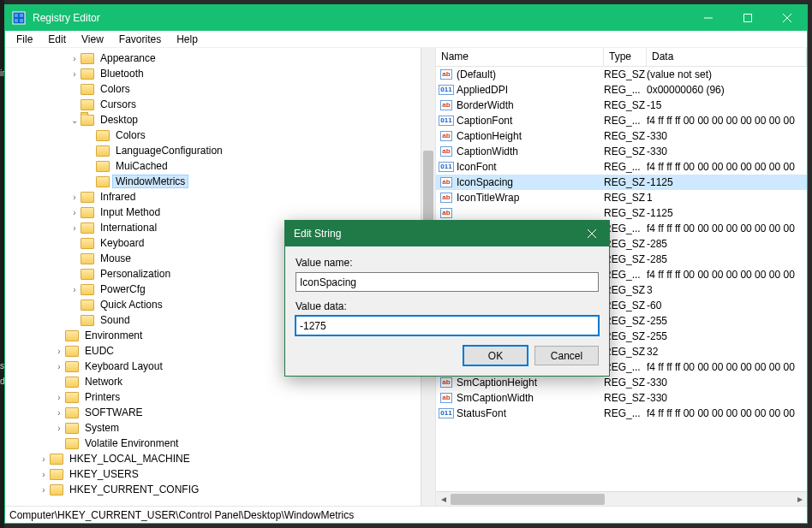  What do you see at coordinates (406, 514) in the screenshot?
I see `status-bar: Computer\HKEY_CURRENT_USER\Control Panel…` at bounding box center [406, 514].